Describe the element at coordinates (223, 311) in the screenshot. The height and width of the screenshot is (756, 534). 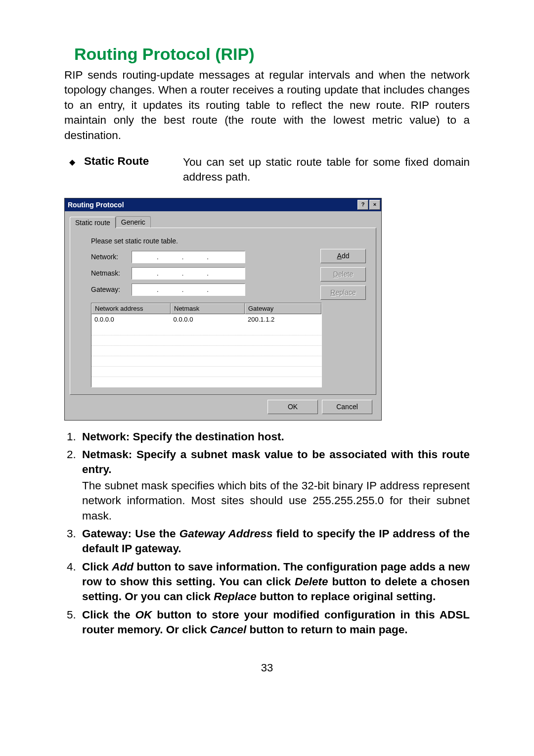
I see `static-route-panel: Please set static route table. Network: …` at that location.